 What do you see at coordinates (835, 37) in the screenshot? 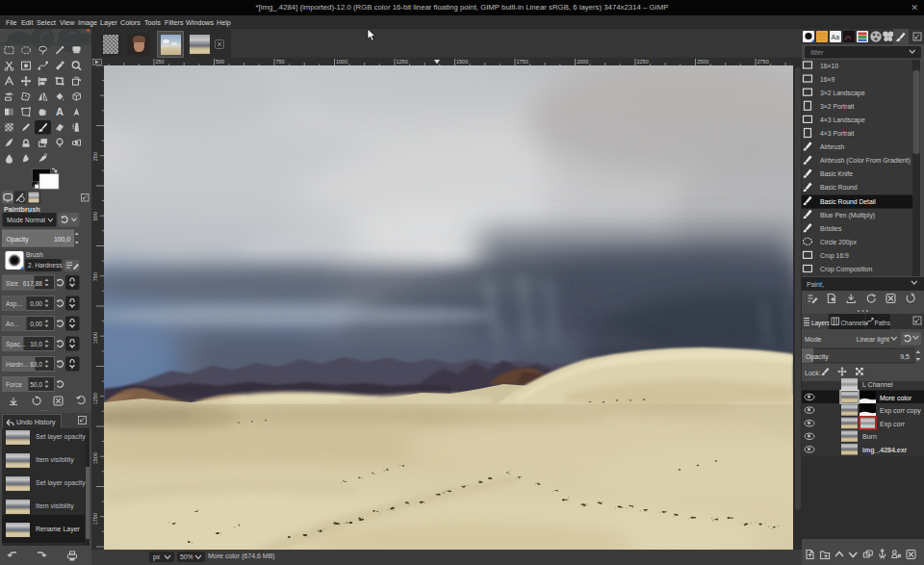
I see `svg-text: Aa` at bounding box center [835, 37].